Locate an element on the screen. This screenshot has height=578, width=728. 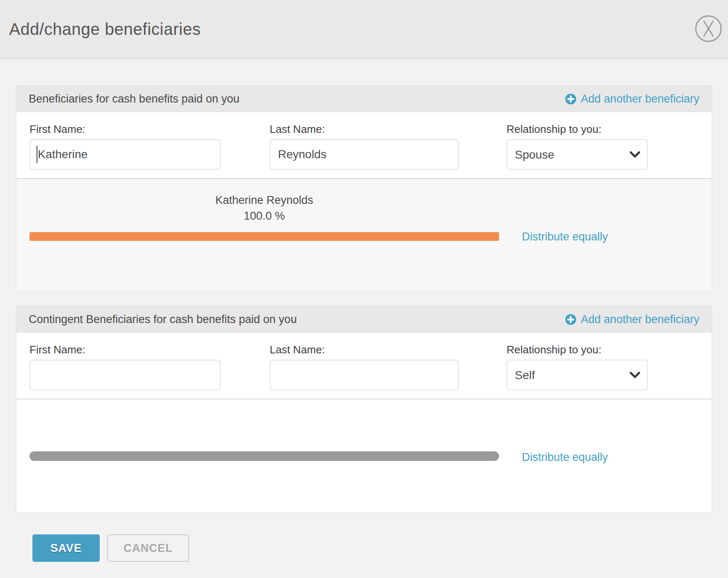
allocation-name: Katherine Reynolds is located at coordinates (264, 200).